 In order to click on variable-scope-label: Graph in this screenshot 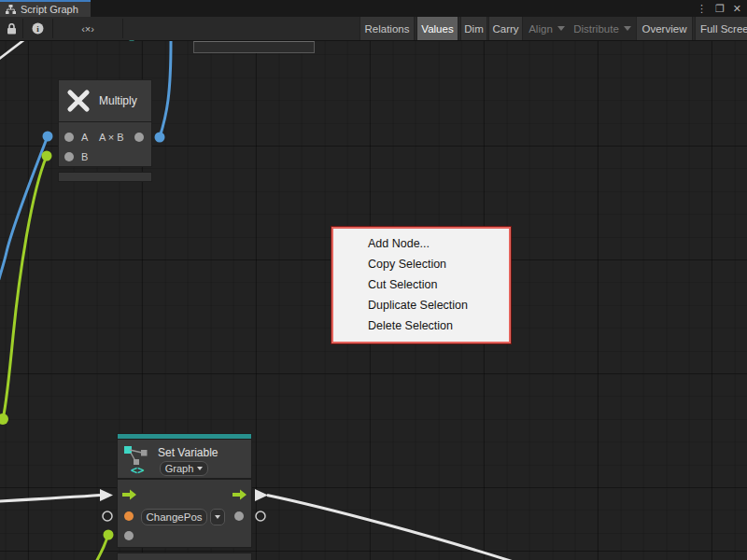, I will do `click(179, 469)`.